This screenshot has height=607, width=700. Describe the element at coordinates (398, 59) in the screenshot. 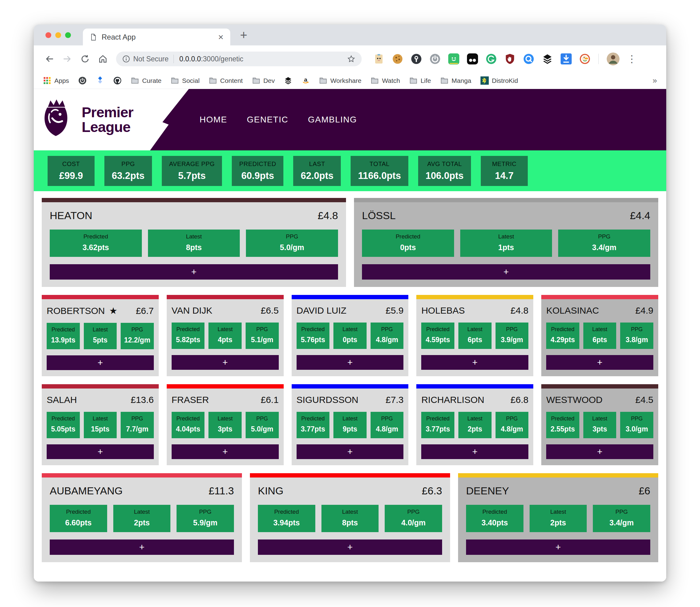

I see `cookie-extension-icon` at that location.